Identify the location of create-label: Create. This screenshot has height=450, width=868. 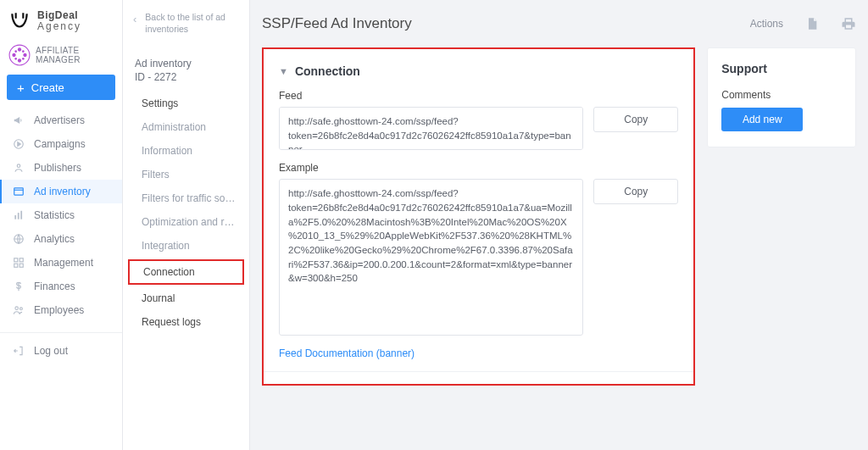
(47, 88).